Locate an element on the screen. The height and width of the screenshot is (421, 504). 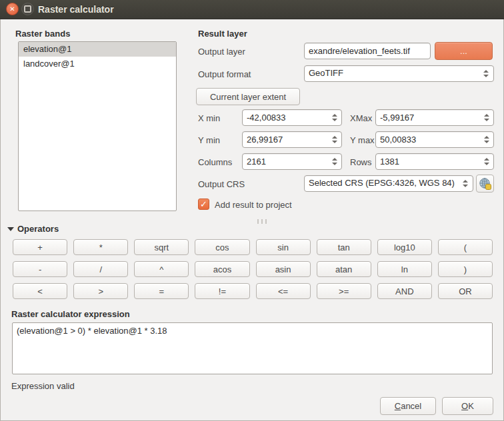
columns-spinbox is located at coordinates (292, 161).